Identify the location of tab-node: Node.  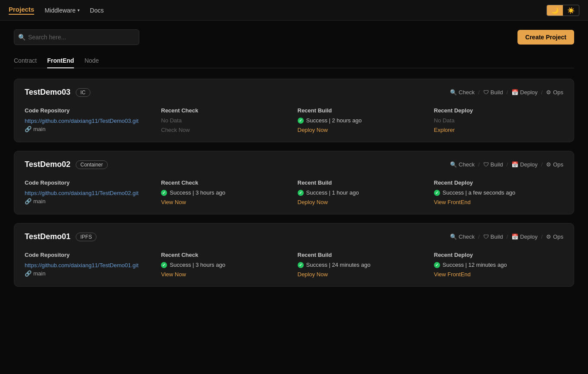
(92, 61).